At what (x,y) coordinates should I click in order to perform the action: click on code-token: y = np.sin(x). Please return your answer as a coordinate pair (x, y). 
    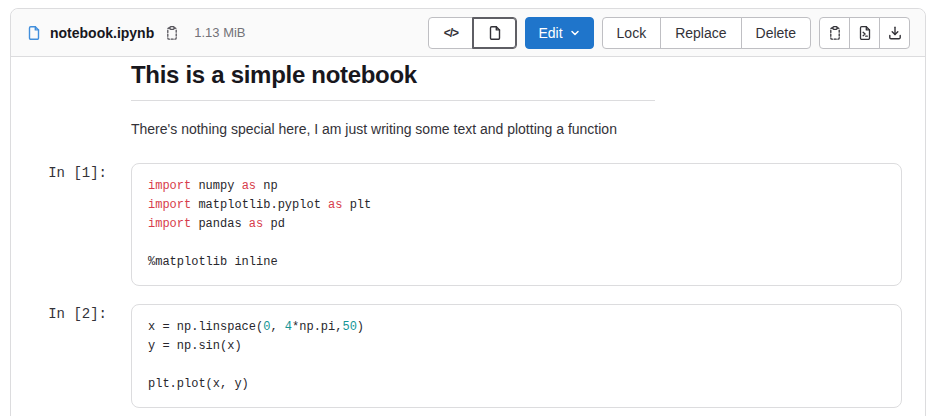
    Looking at the image, I should click on (195, 346).